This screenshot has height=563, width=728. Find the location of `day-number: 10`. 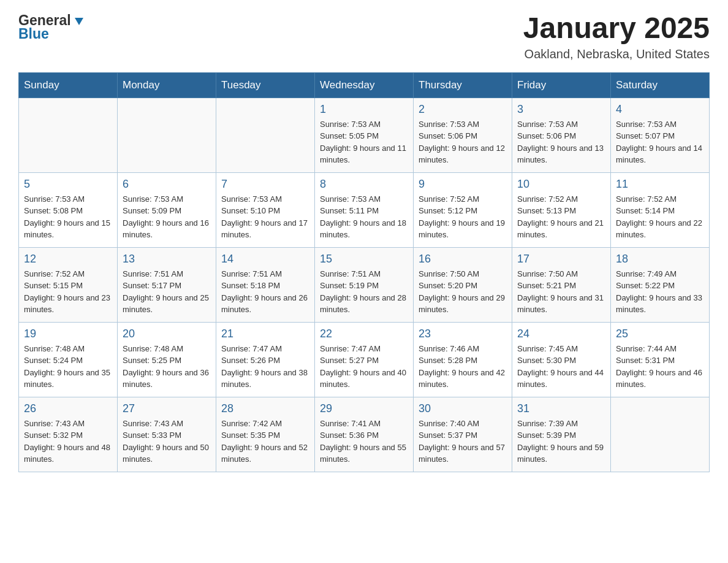

day-number: 10 is located at coordinates (561, 184).